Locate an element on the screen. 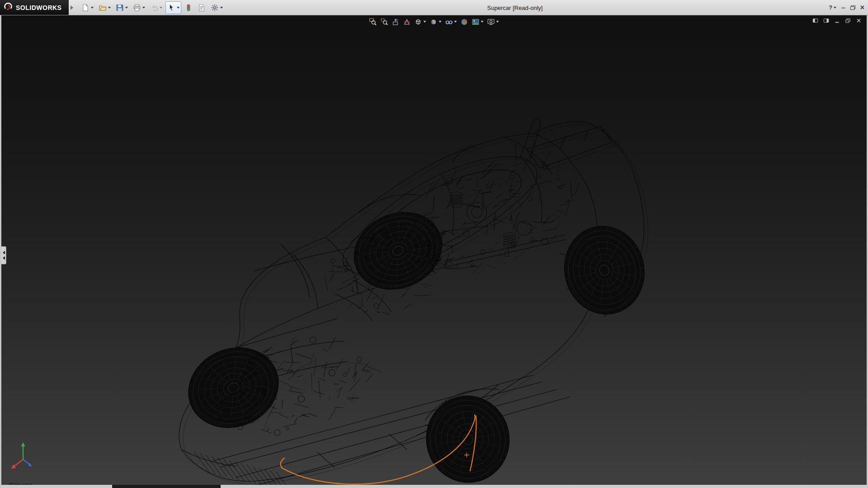 The height and width of the screenshot is (488, 868). file-properties-icon is located at coordinates (202, 8).